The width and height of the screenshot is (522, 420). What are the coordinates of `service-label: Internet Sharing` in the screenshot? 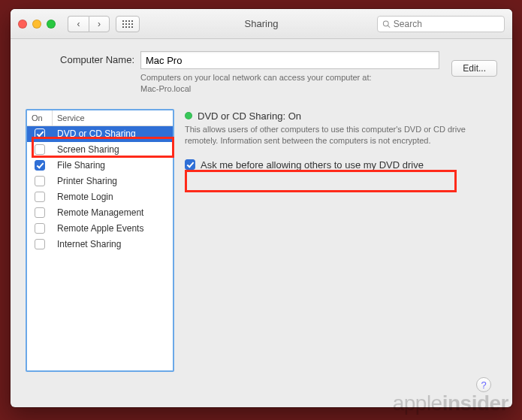 It's located at (113, 244).